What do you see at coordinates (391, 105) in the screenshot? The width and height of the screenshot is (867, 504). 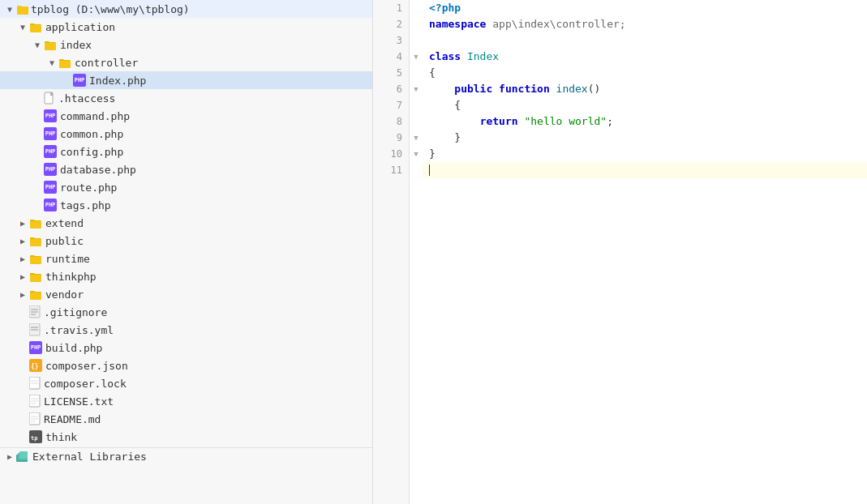 I see `line-num-7: 7` at bounding box center [391, 105].